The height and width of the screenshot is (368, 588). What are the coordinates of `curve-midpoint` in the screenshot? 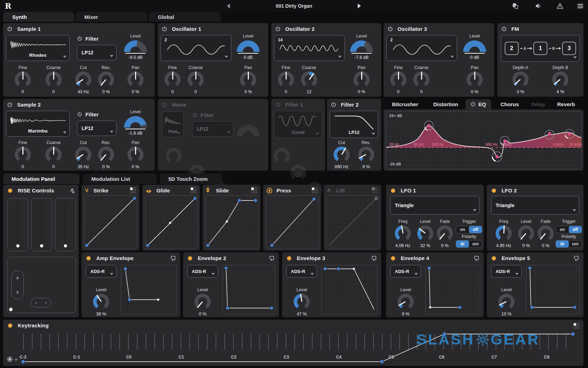 It's located at (170, 223).